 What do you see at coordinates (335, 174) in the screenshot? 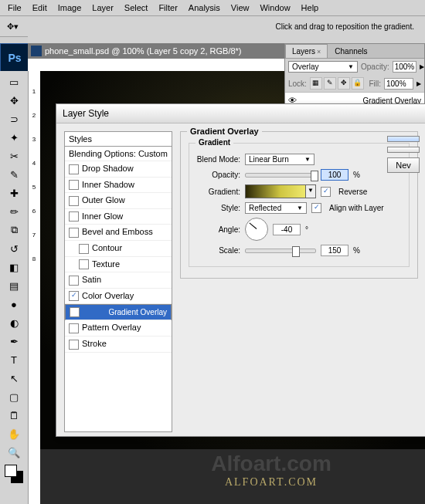
I see `opacity-field: 100` at bounding box center [335, 174].